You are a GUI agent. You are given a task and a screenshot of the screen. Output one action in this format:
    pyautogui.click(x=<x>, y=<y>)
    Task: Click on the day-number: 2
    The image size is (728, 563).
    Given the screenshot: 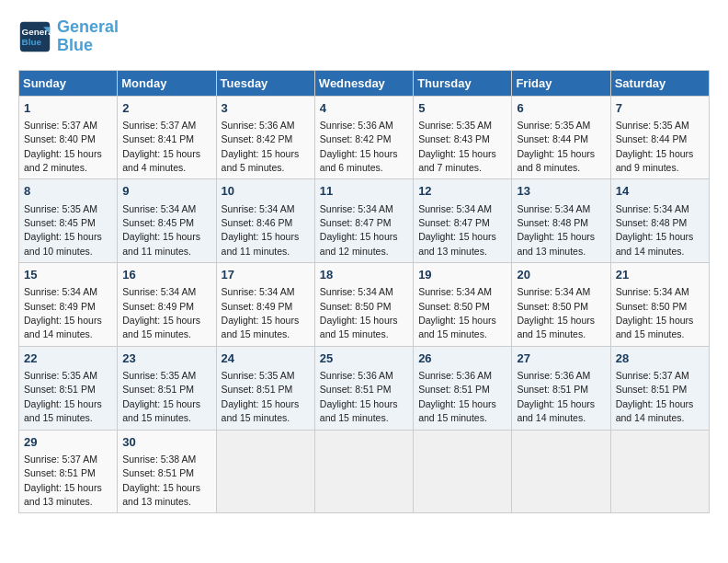 What is the action you would take?
    pyautogui.click(x=166, y=109)
    